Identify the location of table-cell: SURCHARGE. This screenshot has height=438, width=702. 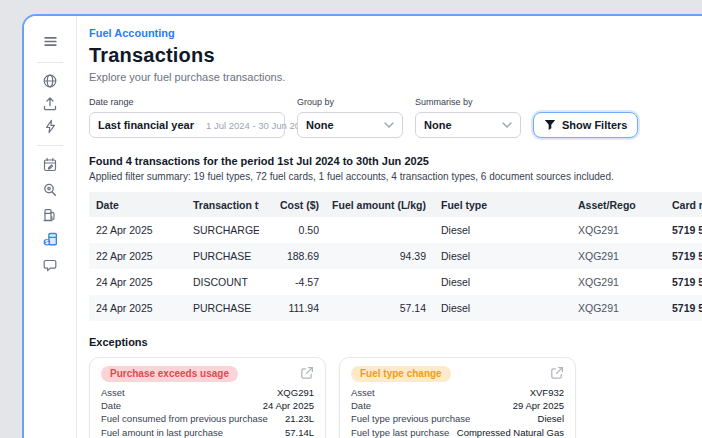
(222, 230).